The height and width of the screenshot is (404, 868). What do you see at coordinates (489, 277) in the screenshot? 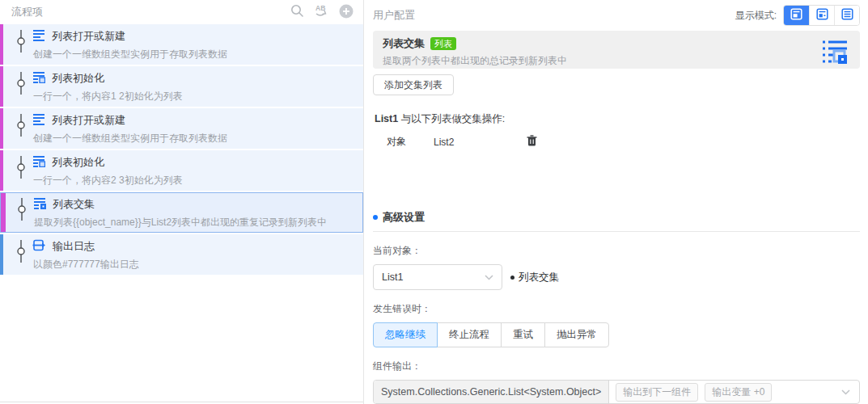
I see `chevron-down-icon` at bounding box center [489, 277].